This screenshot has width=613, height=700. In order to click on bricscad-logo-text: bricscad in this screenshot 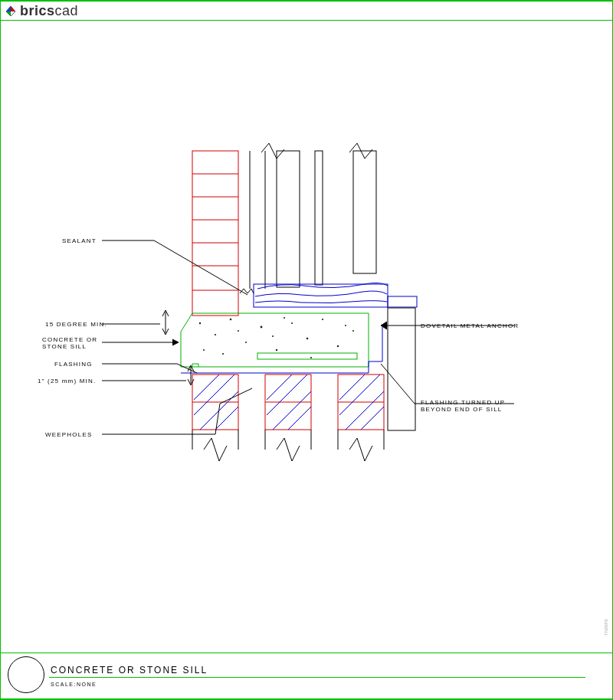, I will do `click(49, 11)`.